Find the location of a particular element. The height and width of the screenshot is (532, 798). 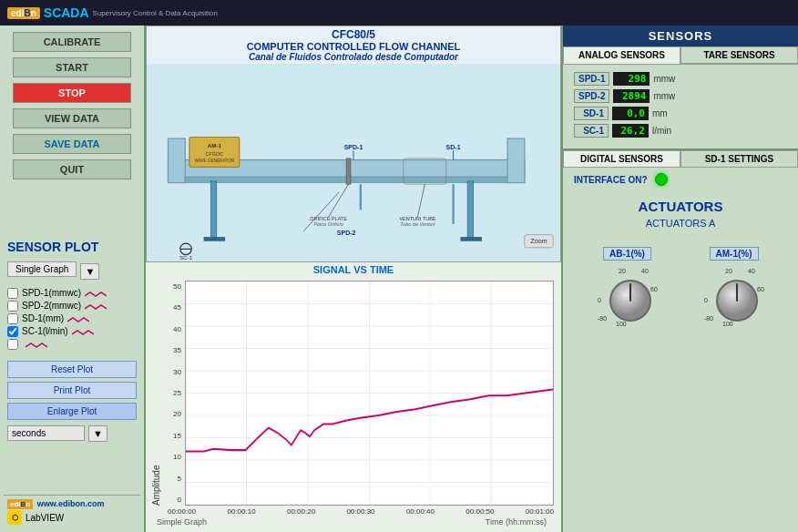

tab-digital-sensors: DIGITAL SENSORS is located at coordinates (621, 159).